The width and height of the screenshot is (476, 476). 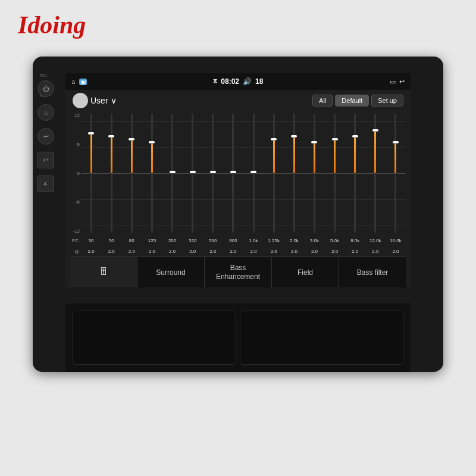 What do you see at coordinates (238, 82) in the screenshot?
I see `status-bar: ⌂ ▣ ⧖ 08:02 🔊 18 ▭ ↩` at bounding box center [238, 82].